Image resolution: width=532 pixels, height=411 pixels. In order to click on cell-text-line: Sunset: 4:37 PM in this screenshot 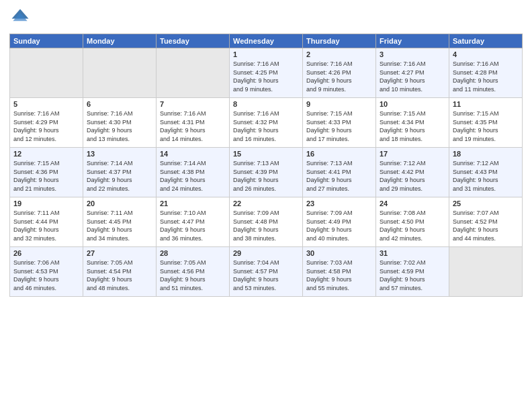, I will do `click(120, 172)`.